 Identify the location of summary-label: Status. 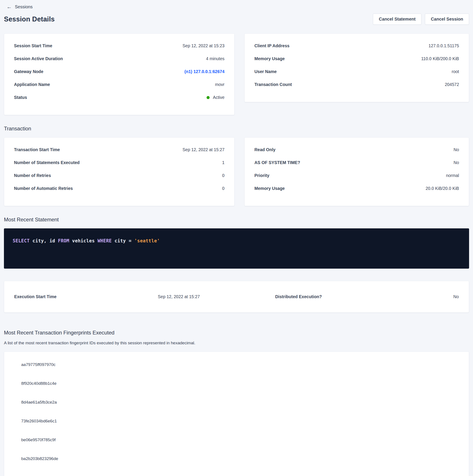
(21, 98).